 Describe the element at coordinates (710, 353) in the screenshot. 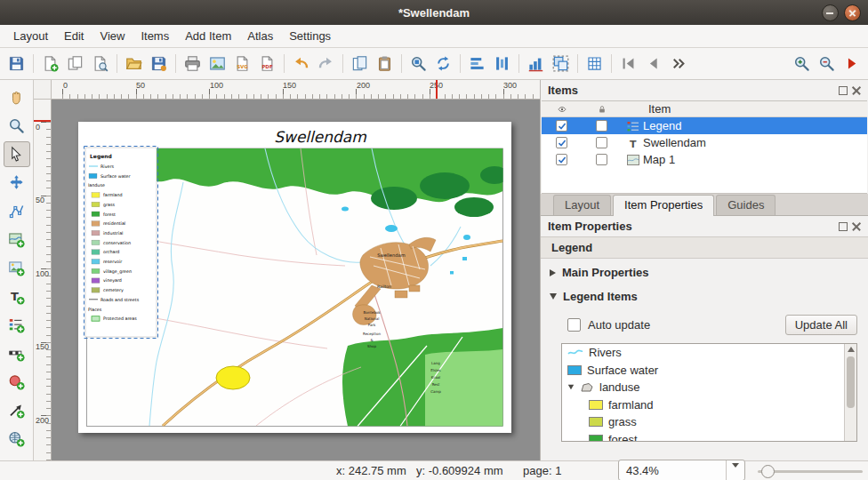

I see `tree-row-rivers: Rivers` at that location.